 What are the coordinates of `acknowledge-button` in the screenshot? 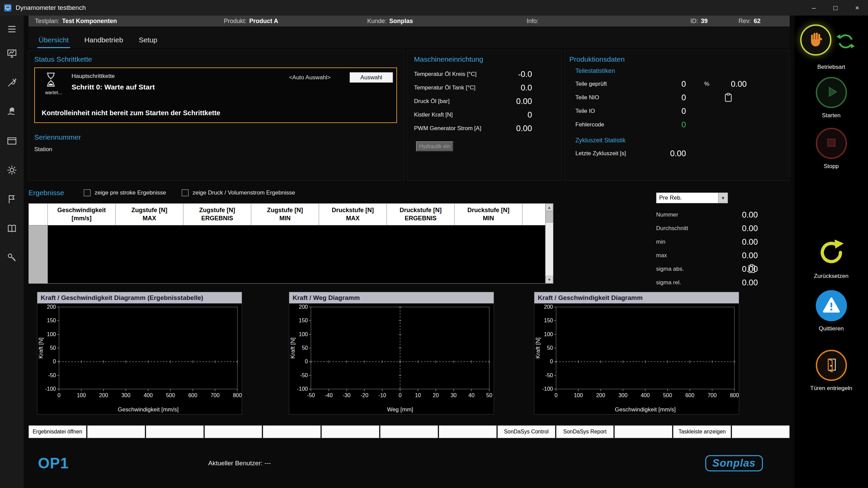 It's located at (831, 306).